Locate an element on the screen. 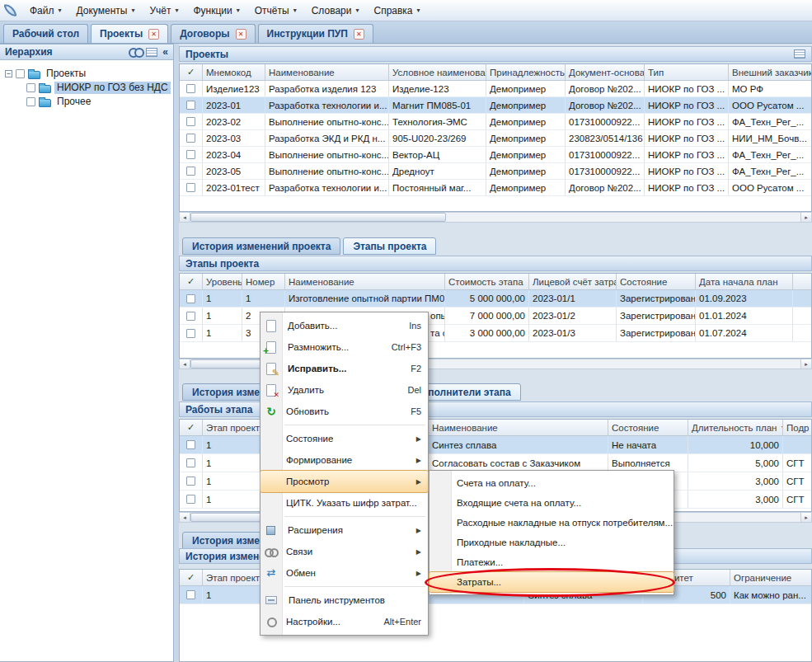  column-header: Уровень is located at coordinates (223, 282).